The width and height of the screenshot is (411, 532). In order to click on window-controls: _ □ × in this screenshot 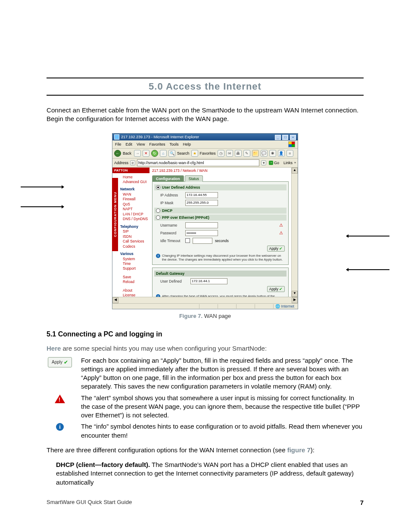, I will do `click(285, 137)`.